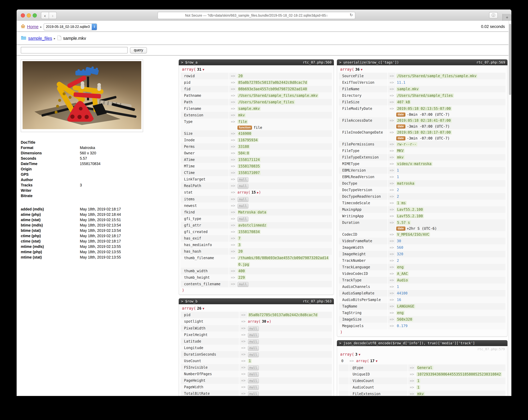 The image size is (528, 420). Describe the element at coordinates (355, 343) in the screenshot. I see `panel-title-function: json_decode` at that location.